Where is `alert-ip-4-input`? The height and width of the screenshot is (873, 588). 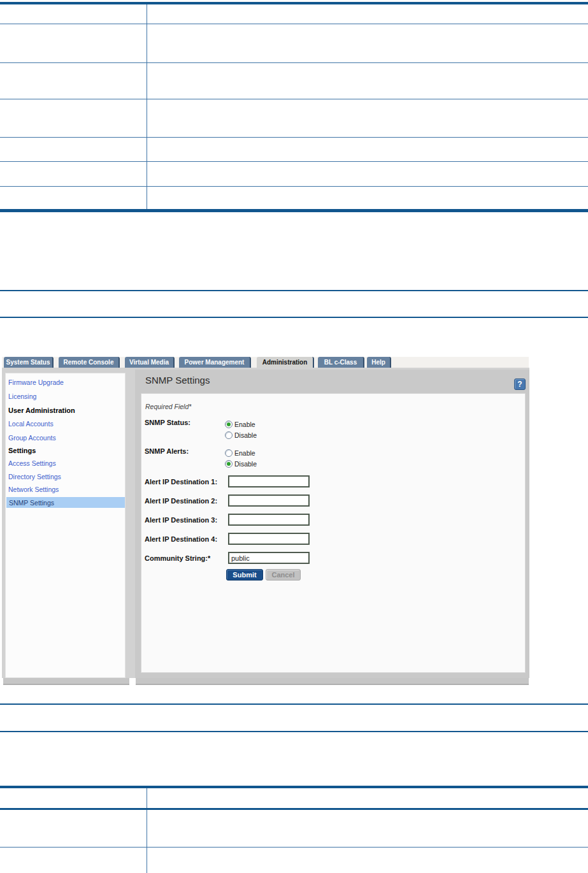 alert-ip-4-input is located at coordinates (269, 539).